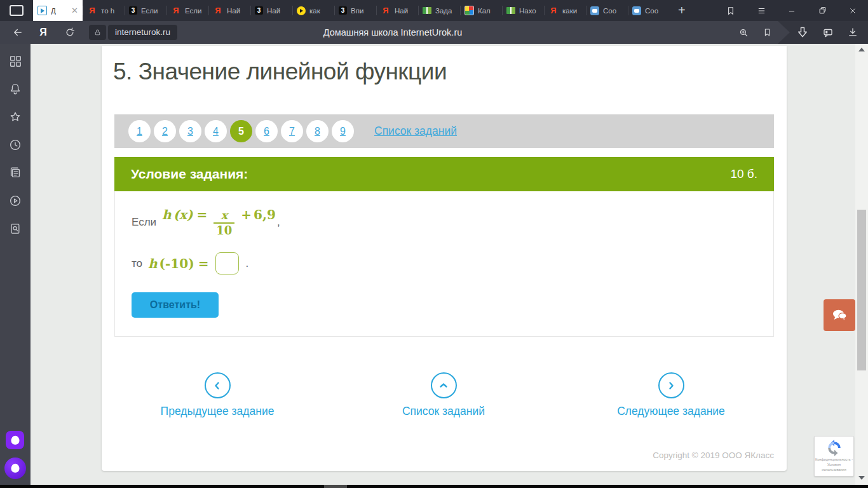  Describe the element at coordinates (444, 174) in the screenshot. I see `task-condition-header: Условие задания: 10 б.` at that location.